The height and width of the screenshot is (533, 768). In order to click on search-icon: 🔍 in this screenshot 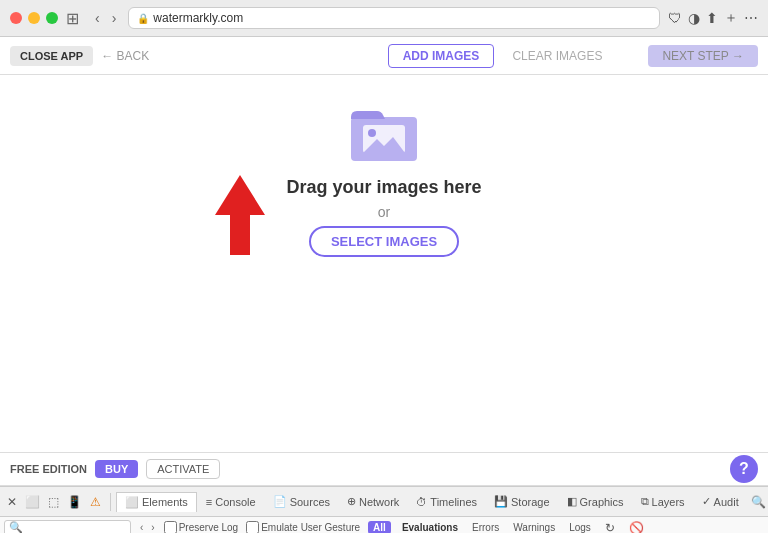, I will do `click(16, 527)`.